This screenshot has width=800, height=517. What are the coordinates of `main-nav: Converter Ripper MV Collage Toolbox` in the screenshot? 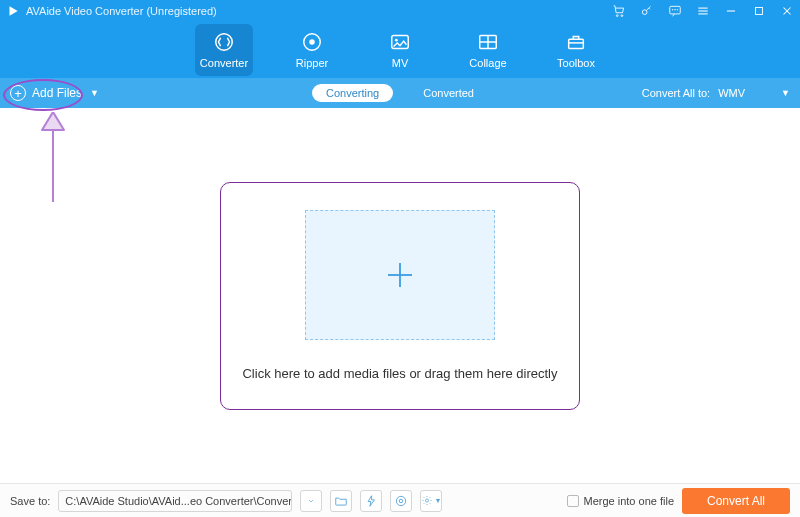 It's located at (400, 50).